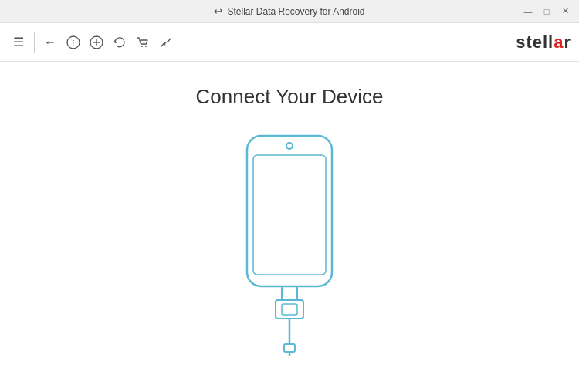 The height and width of the screenshot is (392, 579). Describe the element at coordinates (143, 42) in the screenshot. I see `cart-svg` at that location.